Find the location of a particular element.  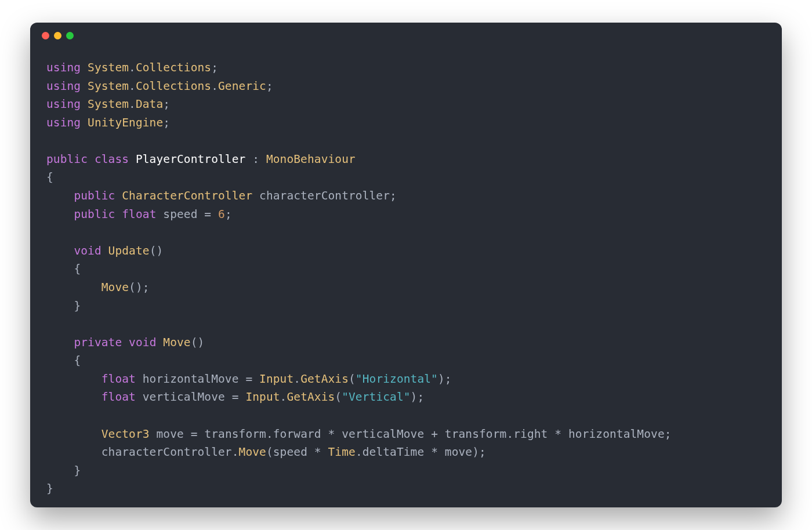

fn-update: Update is located at coordinates (129, 251).